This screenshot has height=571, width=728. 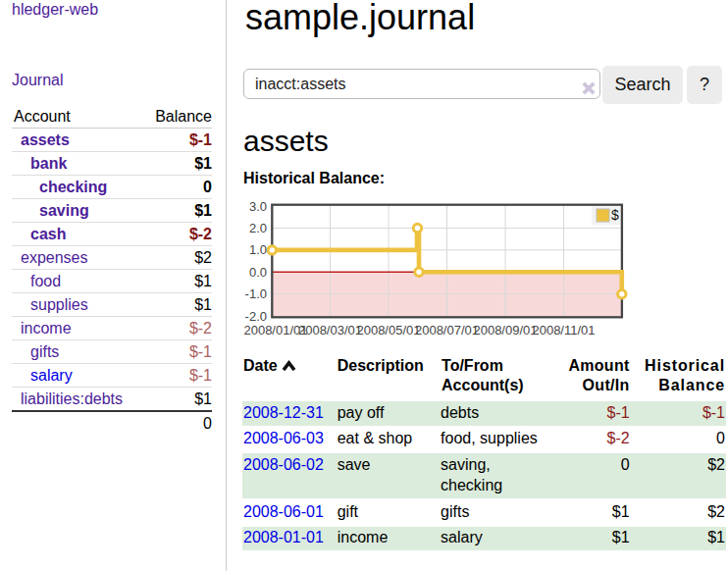 What do you see at coordinates (256, 316) in the screenshot?
I see `svg-text: -2.0` at bounding box center [256, 316].